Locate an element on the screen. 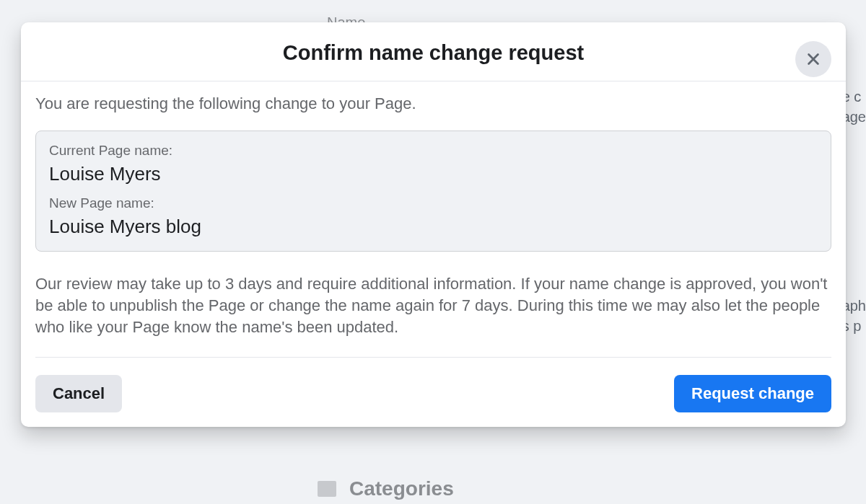  cancel-button: Cancel is located at coordinates (79, 394).